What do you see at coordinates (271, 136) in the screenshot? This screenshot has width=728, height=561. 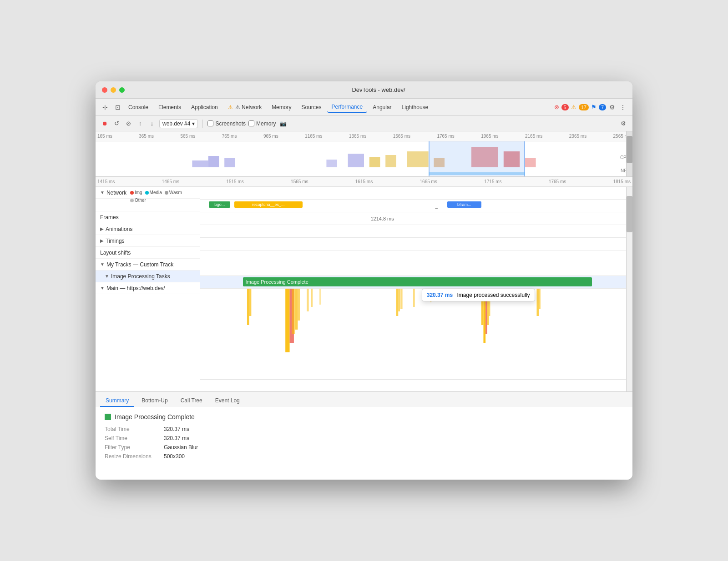 I see `mark-4: 965 ms` at bounding box center [271, 136].